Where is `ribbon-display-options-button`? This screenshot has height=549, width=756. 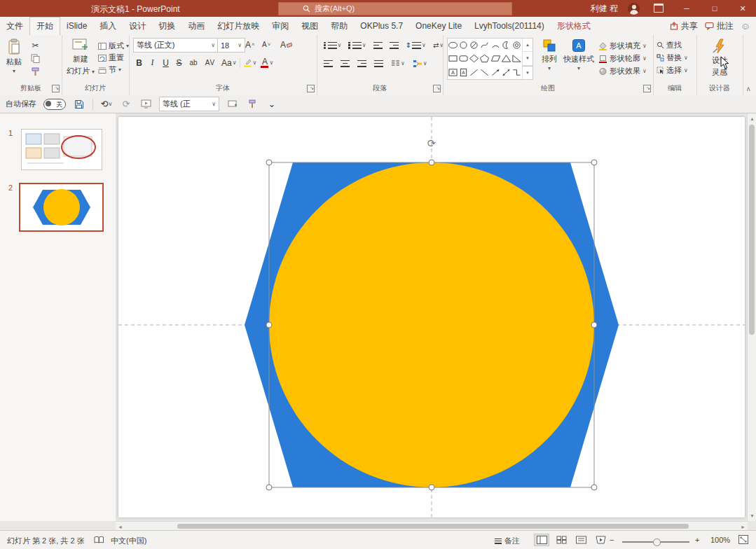
ribbon-display-options-button is located at coordinates (659, 8).